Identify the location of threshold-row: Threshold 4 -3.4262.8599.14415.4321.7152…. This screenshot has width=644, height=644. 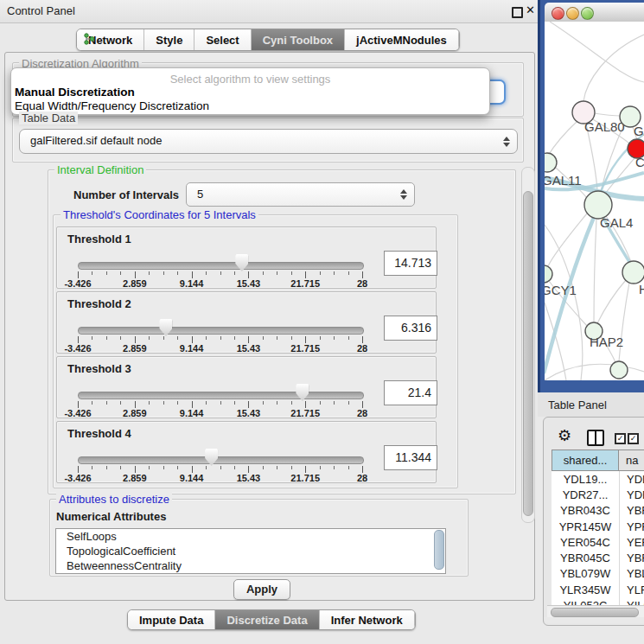
(246, 452).